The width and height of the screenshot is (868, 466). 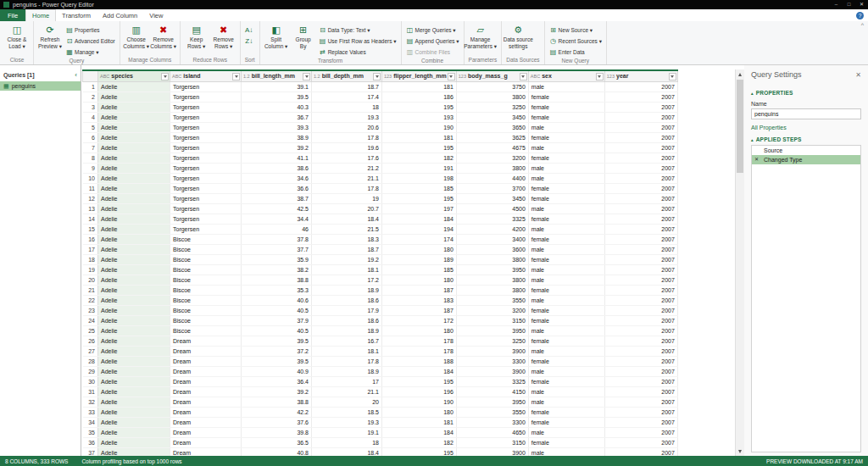 I want to click on cell: 17.2, so click(x=348, y=280).